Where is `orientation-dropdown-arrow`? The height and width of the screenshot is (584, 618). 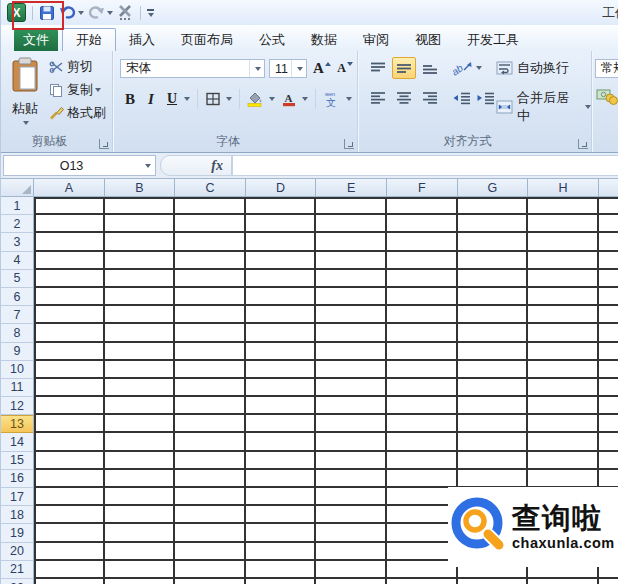 orientation-dropdown-arrow is located at coordinates (479, 68).